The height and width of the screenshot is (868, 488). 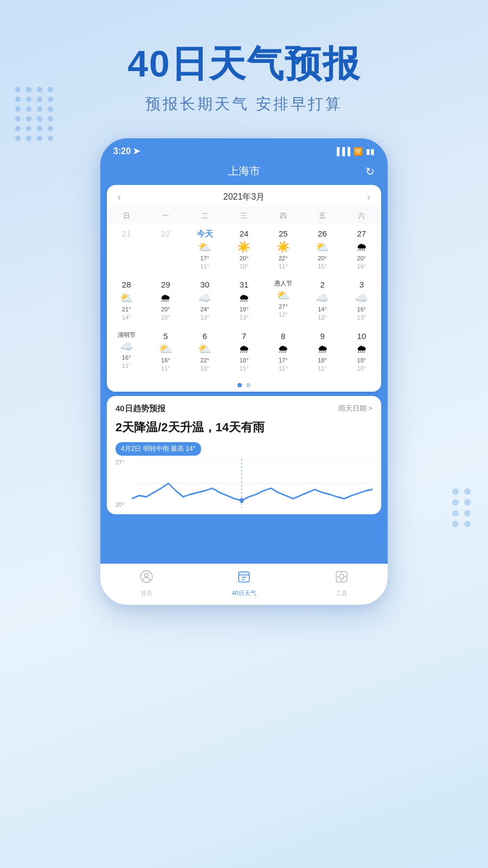 What do you see at coordinates (146, 578) in the screenshot?
I see `home-icon` at bounding box center [146, 578].